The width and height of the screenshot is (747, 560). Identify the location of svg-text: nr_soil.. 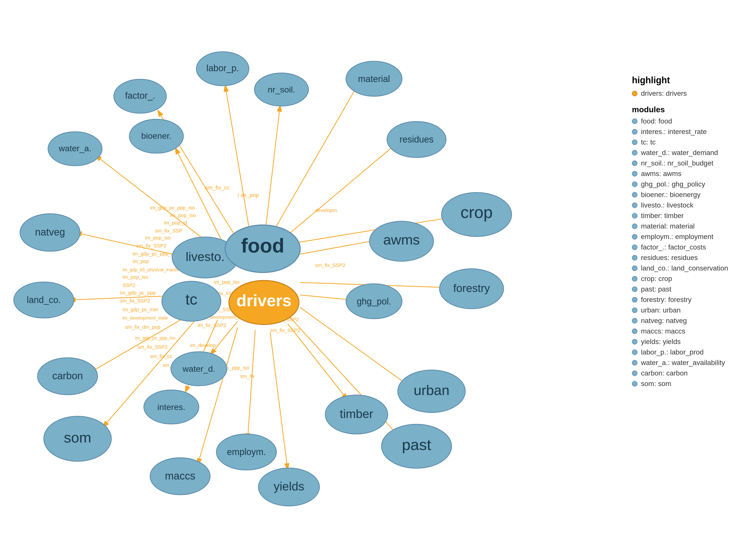
(282, 89).